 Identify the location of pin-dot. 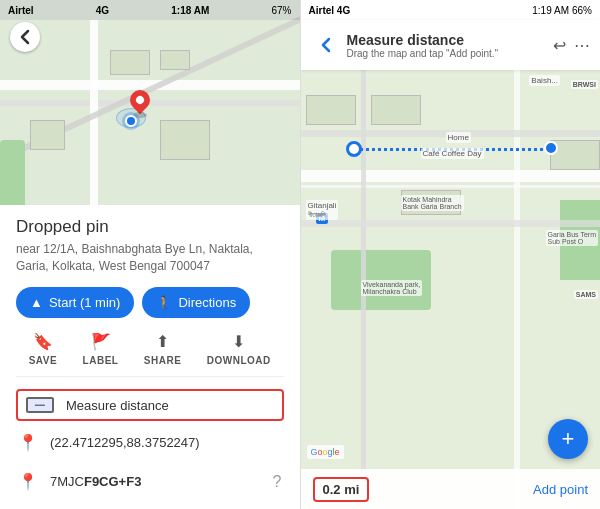
(140, 100).